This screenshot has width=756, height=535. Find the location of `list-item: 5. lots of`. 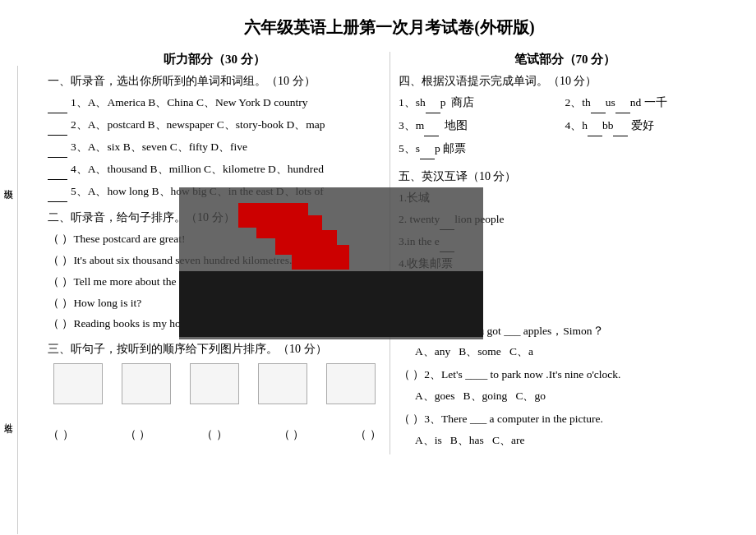

list-item: 5. lots of is located at coordinates (565, 286).